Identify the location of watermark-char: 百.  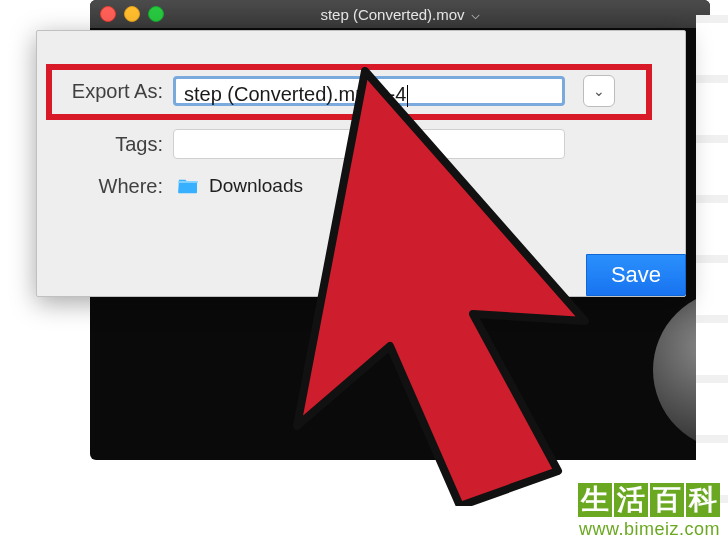
(667, 500).